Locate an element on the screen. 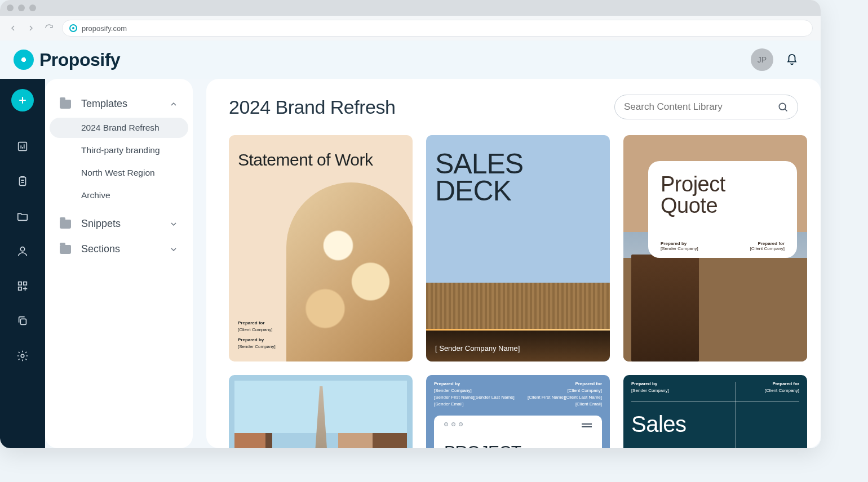 The width and height of the screenshot is (868, 482). card-doc: PROJECT is located at coordinates (518, 432).